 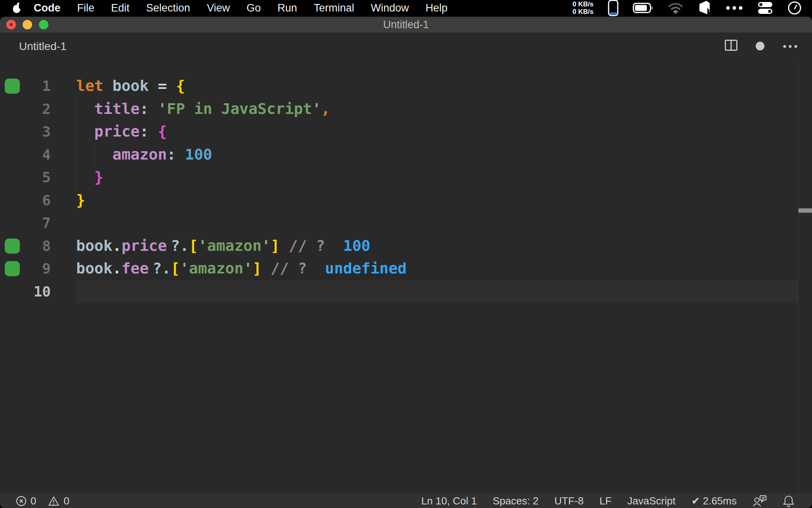 I want to click on warning-count: 0, so click(x=66, y=501).